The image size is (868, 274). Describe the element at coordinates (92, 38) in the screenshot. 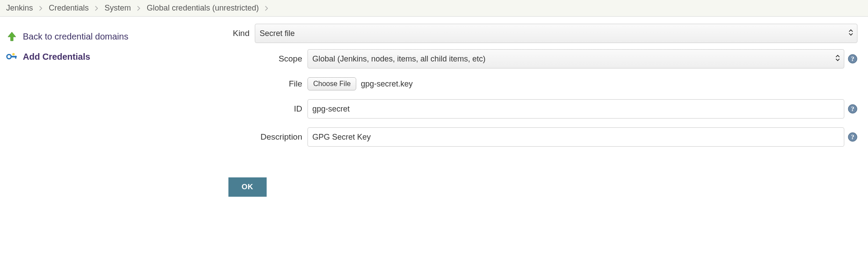

I see `sidebar-item-back: Back to credential domains` at that location.